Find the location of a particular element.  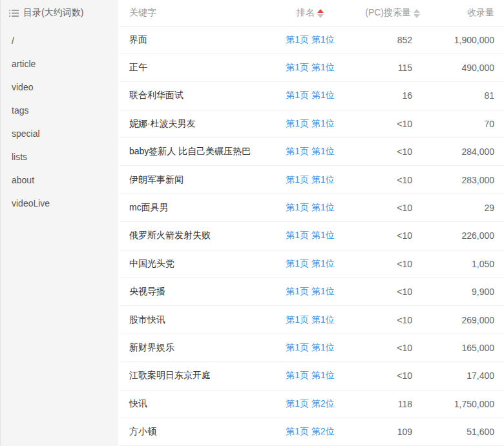

column-header-keyword: 关键字 is located at coordinates (194, 13).